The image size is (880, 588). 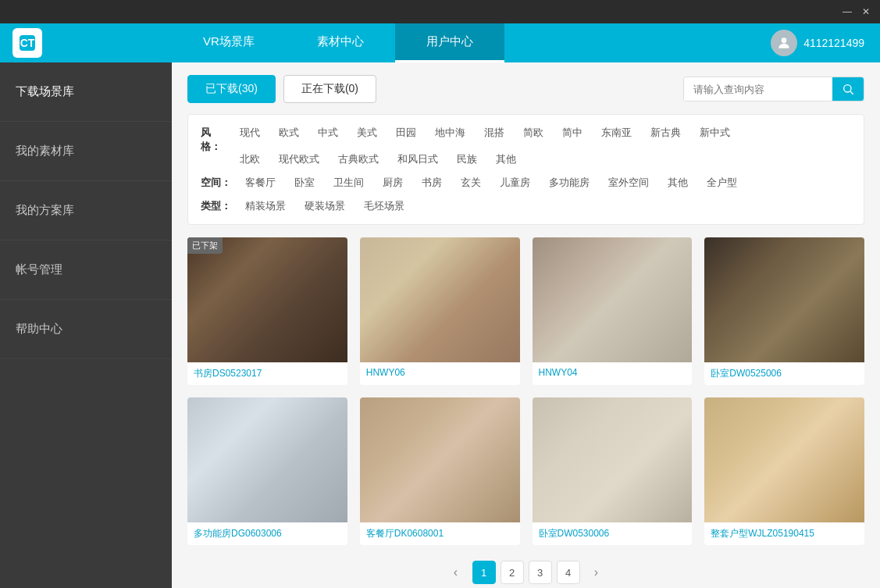 I want to click on grid-item-2: HNWY04, so click(x=612, y=311).